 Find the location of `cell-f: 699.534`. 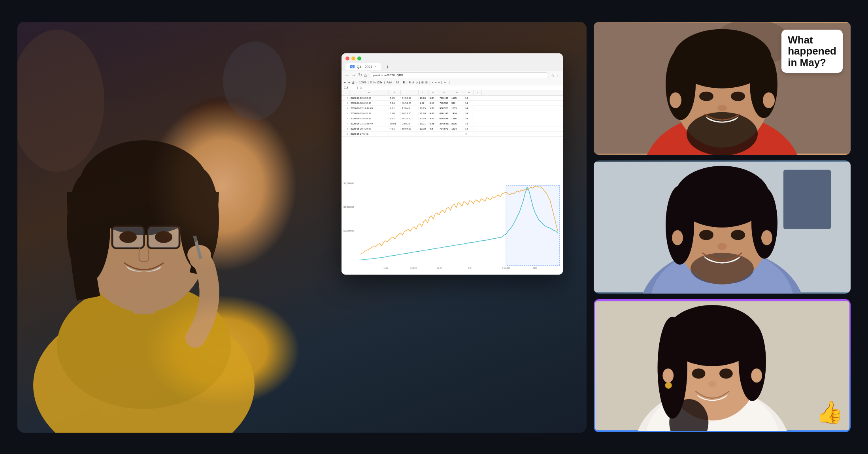

cell-f: 699.534 is located at coordinates (444, 119).